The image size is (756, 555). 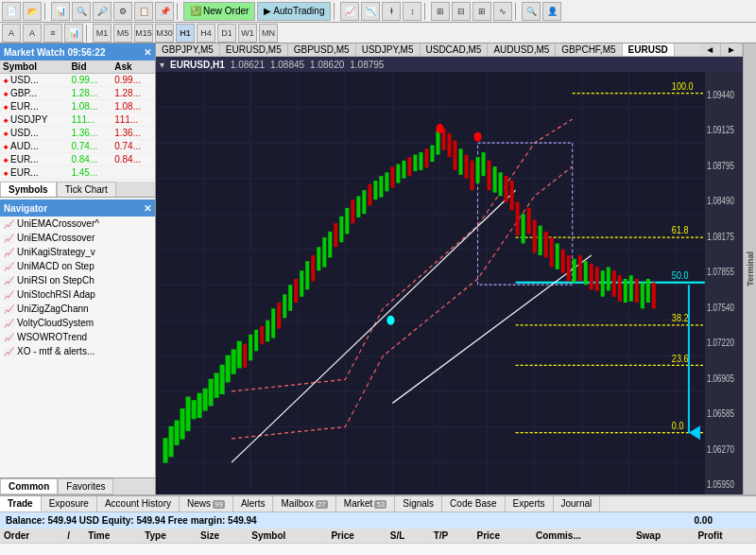 I want to click on new-btn: 📄, so click(x=11, y=11).